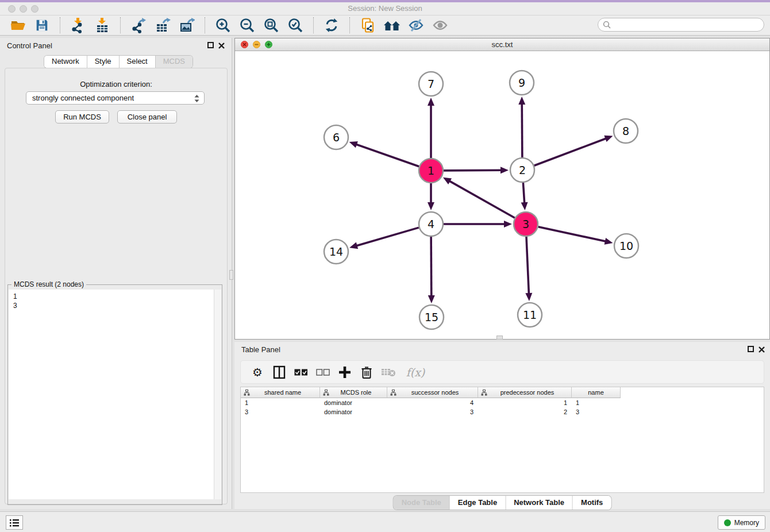  Describe the element at coordinates (323, 372) in the screenshot. I see `deselect-all-checkboxes-icon` at that location.